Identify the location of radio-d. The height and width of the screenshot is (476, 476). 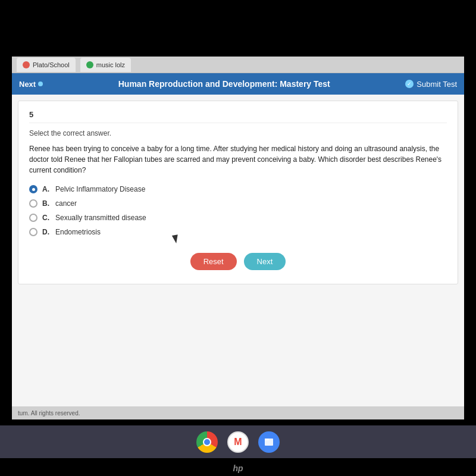
(33, 232).